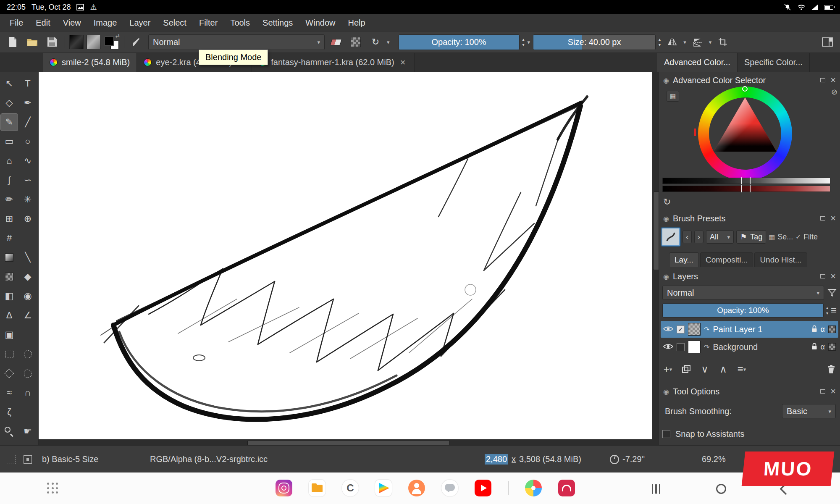  What do you see at coordinates (9, 200) in the screenshot?
I see `dynamic-brush-tool: ✏` at bounding box center [9, 200].